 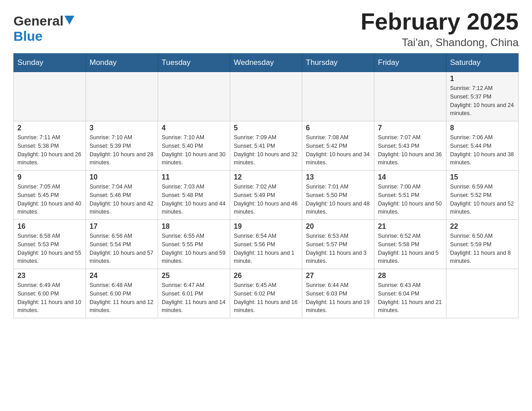 I want to click on calendar-day-cell: 3Sunrise: 7:10 AM Sunset: 5:39 PM Daylig…, so click(x=122, y=146).